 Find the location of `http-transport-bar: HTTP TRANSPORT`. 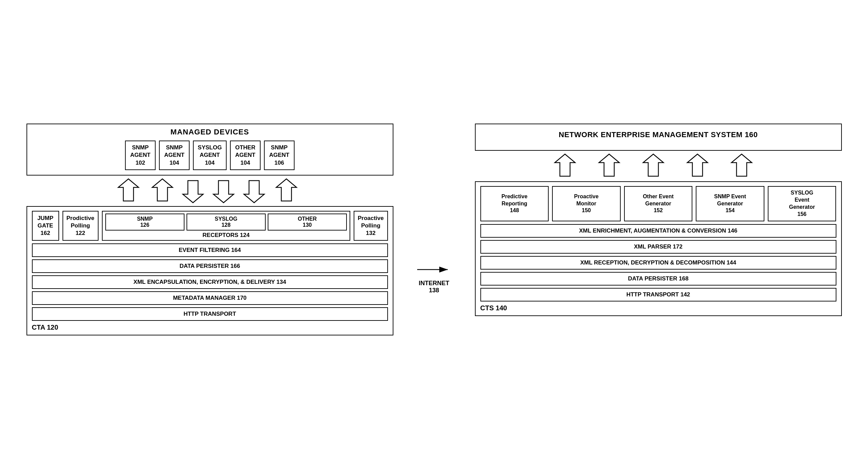

http-transport-bar: HTTP TRANSPORT is located at coordinates (210, 314).